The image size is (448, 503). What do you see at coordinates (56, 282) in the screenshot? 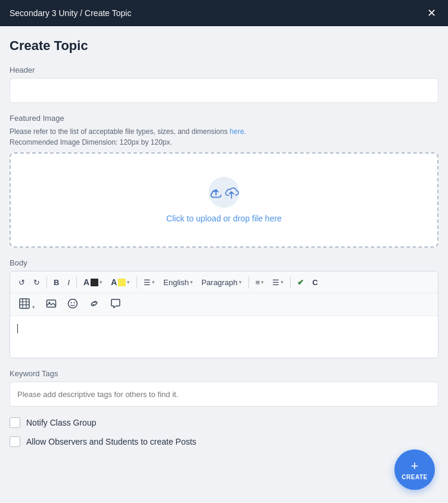
I see `bold-button: B` at bounding box center [56, 282].